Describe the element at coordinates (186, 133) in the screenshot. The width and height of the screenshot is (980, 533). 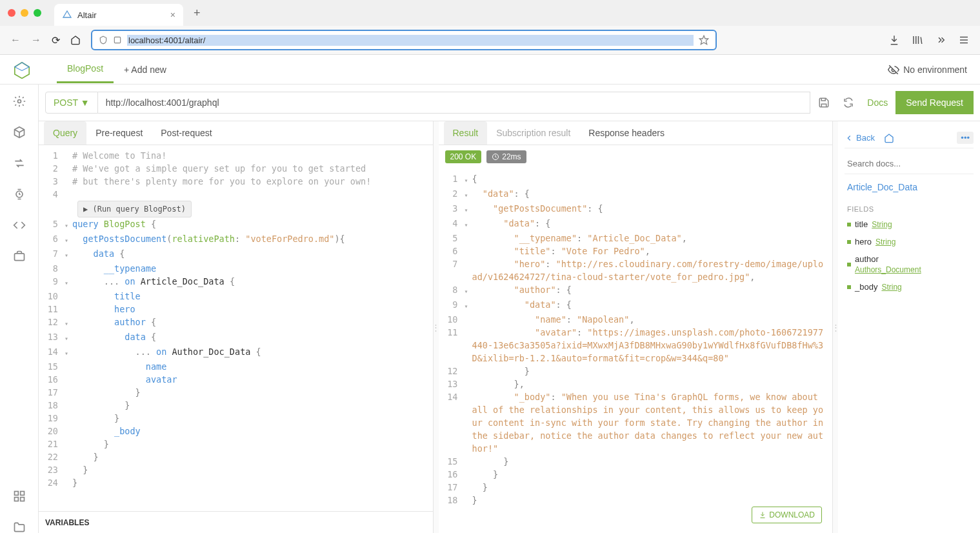
I see `tab-post-request: Post-request` at that location.